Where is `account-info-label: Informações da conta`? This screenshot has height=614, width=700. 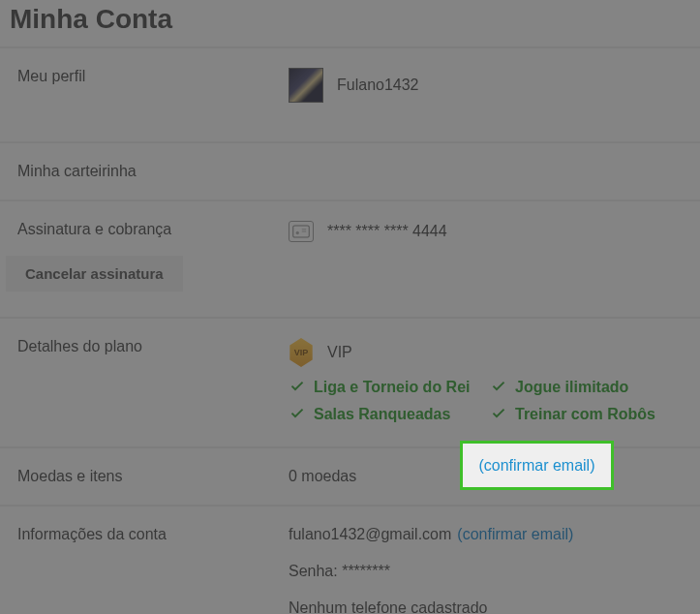
account-info-label: Informações da conta is located at coordinates (153, 569).